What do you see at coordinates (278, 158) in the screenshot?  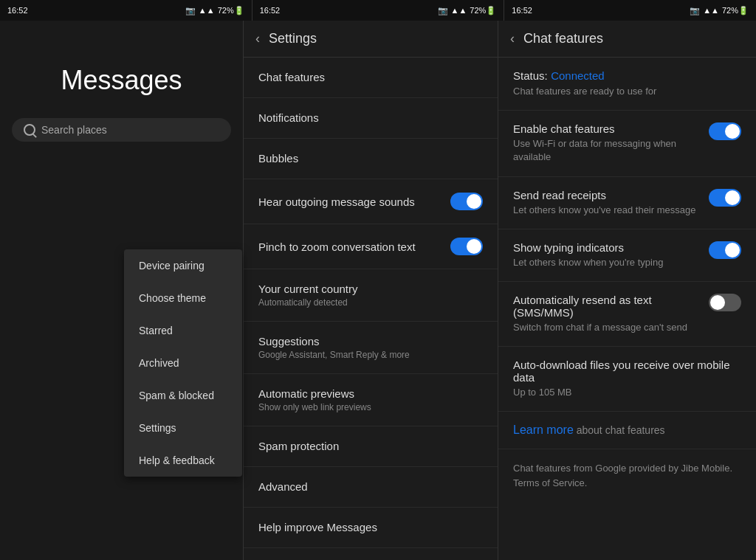 I see `settings-label-bubbles: Bubbles` at bounding box center [278, 158].